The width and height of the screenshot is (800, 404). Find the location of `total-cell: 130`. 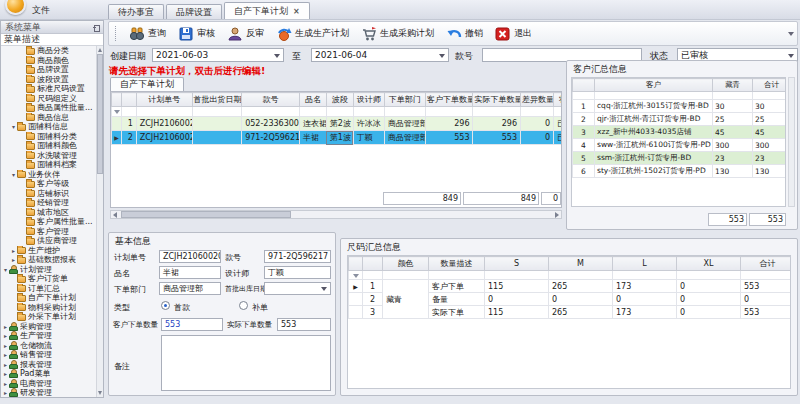

total-cell: 130 is located at coordinates (770, 172).